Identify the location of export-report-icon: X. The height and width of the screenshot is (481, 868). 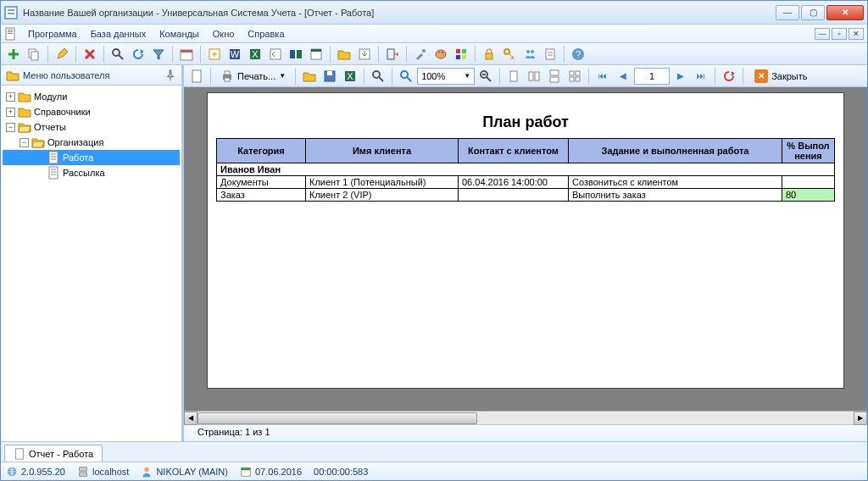
(350, 76).